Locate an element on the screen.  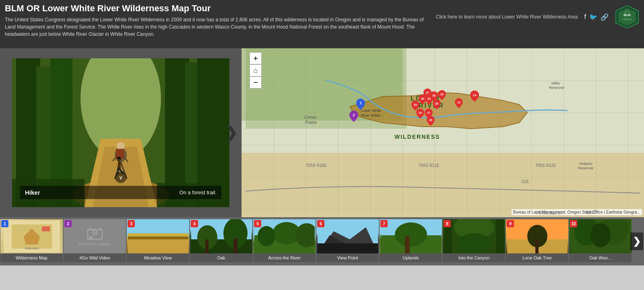
svg-text: BLM is located at coordinates (627, 15).